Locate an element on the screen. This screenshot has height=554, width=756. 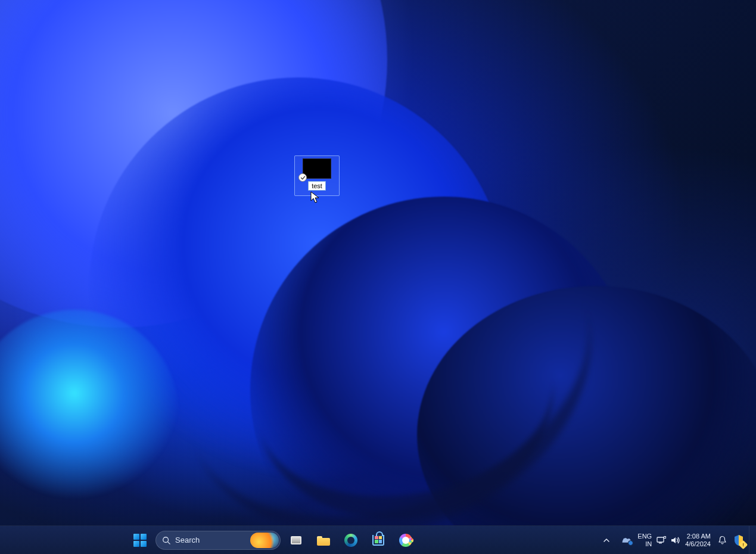
paint-button is located at coordinates (406, 540).